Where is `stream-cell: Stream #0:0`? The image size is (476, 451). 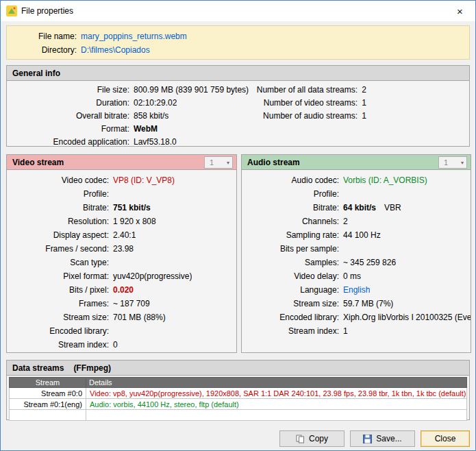
stream-cell: Stream #0:0 is located at coordinates (48, 393).